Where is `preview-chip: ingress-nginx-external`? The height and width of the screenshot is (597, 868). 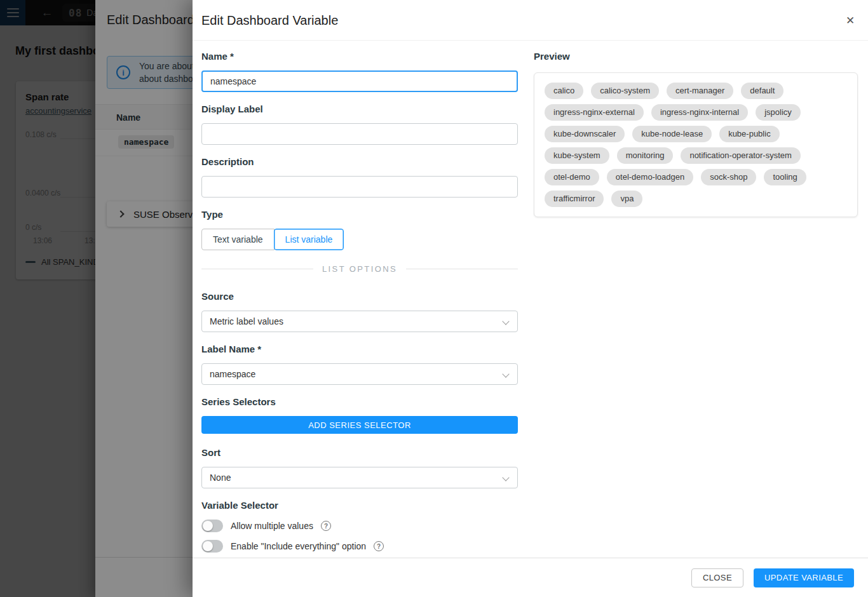
preview-chip: ingress-nginx-external is located at coordinates (594, 112).